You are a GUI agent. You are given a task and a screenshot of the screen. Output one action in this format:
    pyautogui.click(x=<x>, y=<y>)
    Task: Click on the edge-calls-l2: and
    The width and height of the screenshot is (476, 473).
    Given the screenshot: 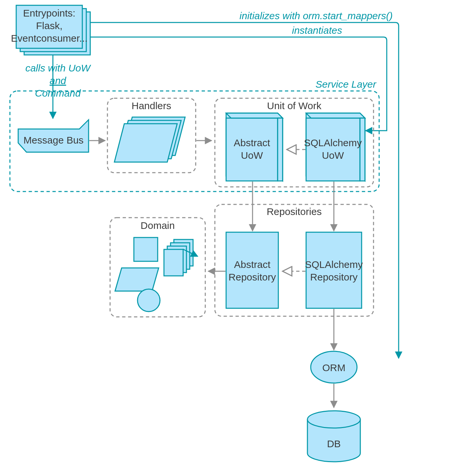 What is the action you would take?
    pyautogui.click(x=58, y=81)
    